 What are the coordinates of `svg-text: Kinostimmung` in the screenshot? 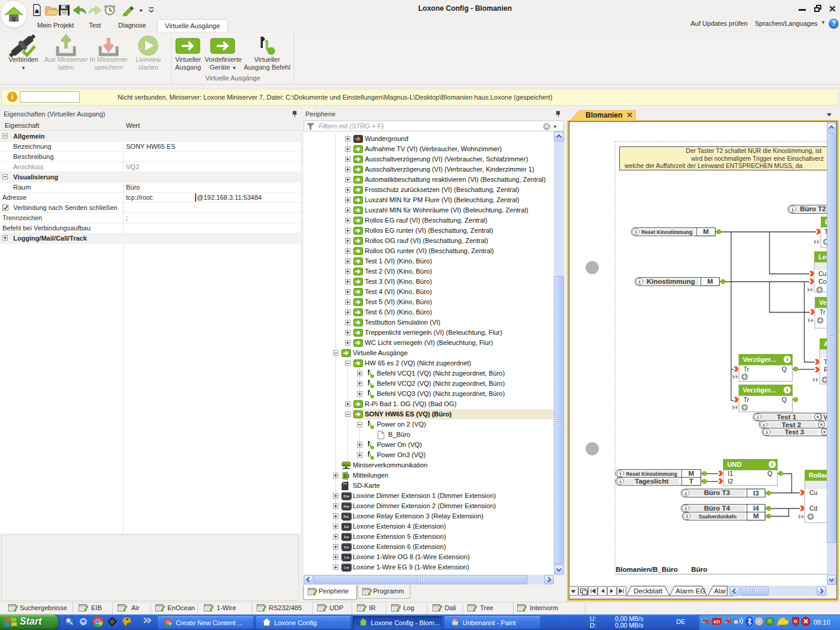 It's located at (671, 281).